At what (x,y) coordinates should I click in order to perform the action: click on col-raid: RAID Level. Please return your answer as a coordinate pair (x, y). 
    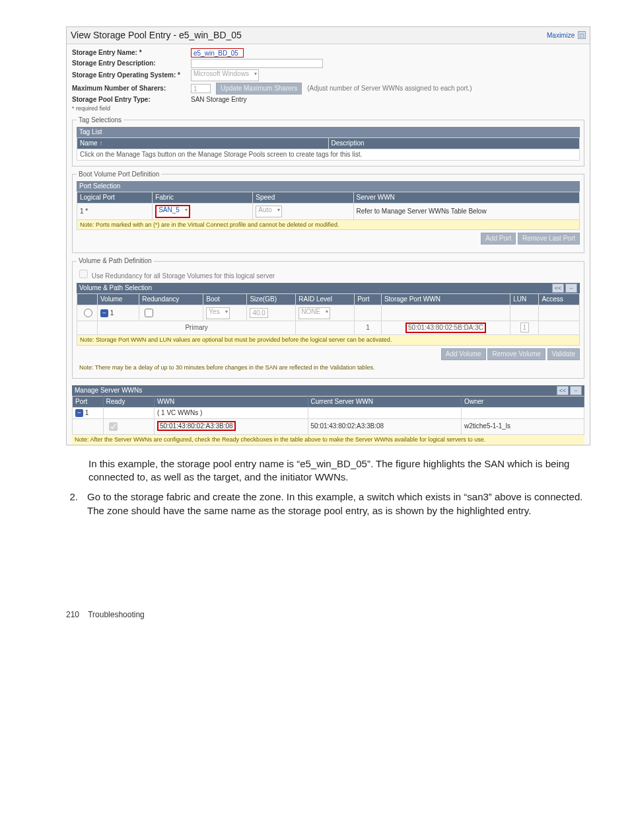
    Looking at the image, I should click on (325, 300).